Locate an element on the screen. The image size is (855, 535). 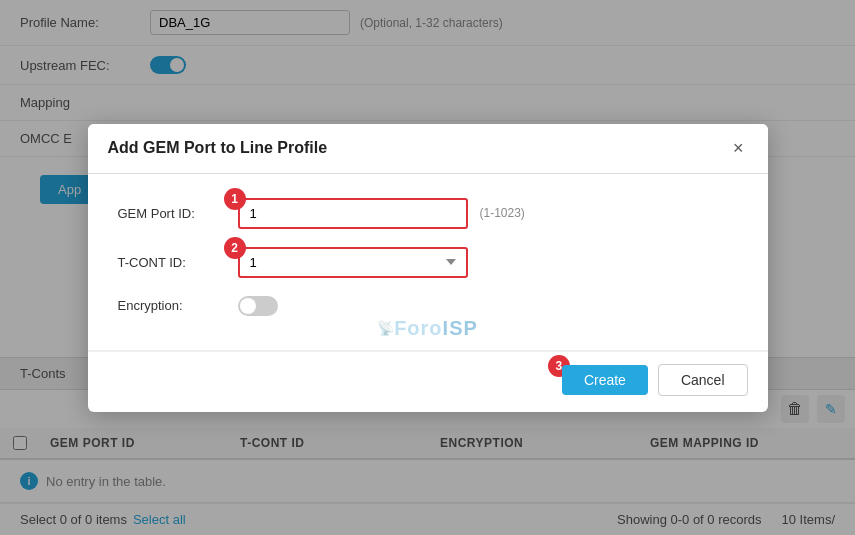
cancel-button: Cancel is located at coordinates (703, 380).